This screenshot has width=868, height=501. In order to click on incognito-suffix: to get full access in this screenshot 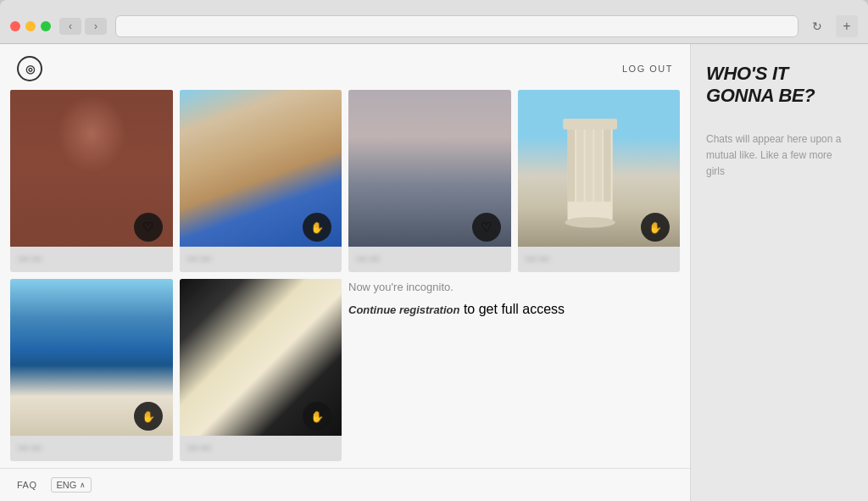, I will do `click(512, 309)`.